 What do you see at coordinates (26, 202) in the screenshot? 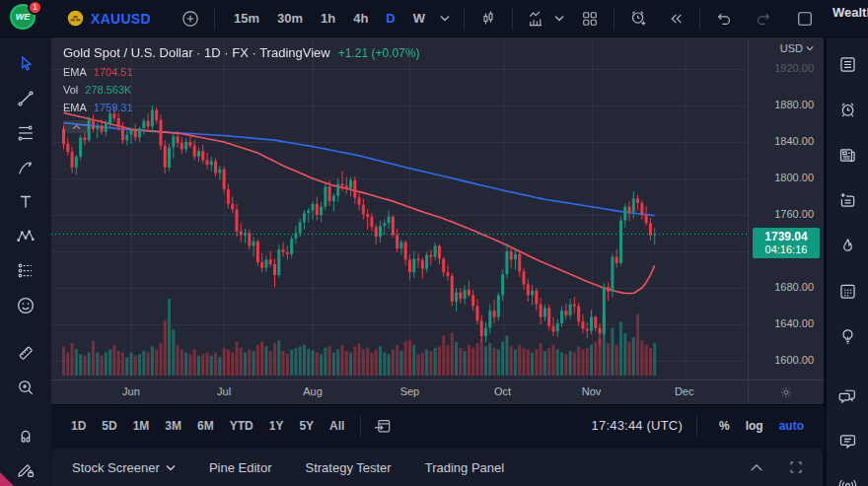
I see `text-tool-button` at bounding box center [26, 202].